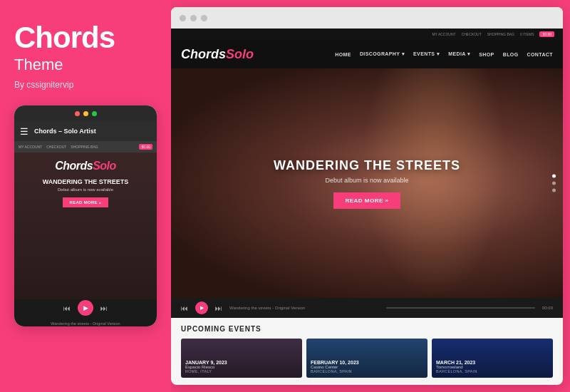 This screenshot has width=570, height=392. What do you see at coordinates (426, 54) in the screenshot?
I see `nav-events: EVENTS ▾` at bounding box center [426, 54].